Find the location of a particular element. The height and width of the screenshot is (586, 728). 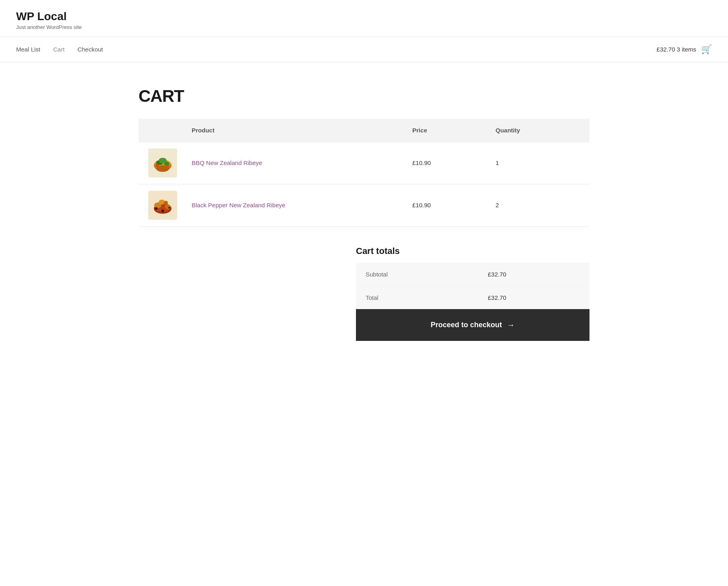

site-tagline: Just another WordPress site is located at coordinates (364, 27).